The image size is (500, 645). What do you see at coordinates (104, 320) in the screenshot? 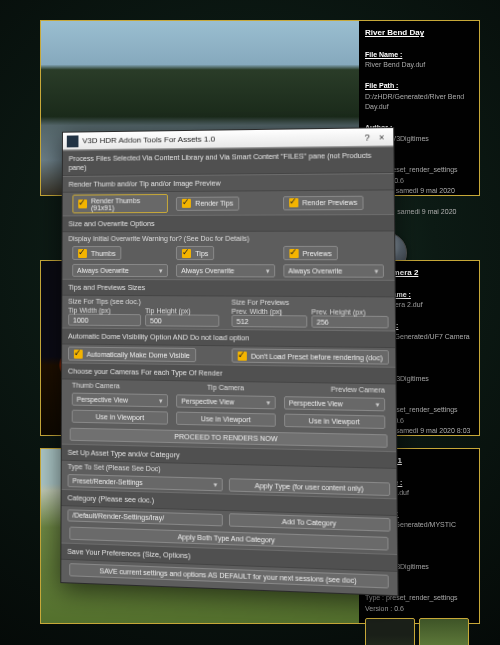
I see `tip-width-input: 1000` at bounding box center [104, 320].